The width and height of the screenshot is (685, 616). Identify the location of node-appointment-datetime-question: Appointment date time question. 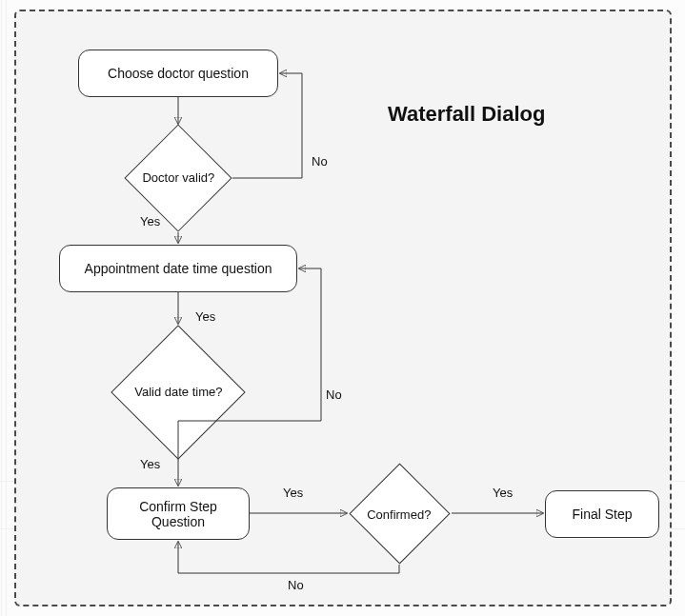
(178, 268).